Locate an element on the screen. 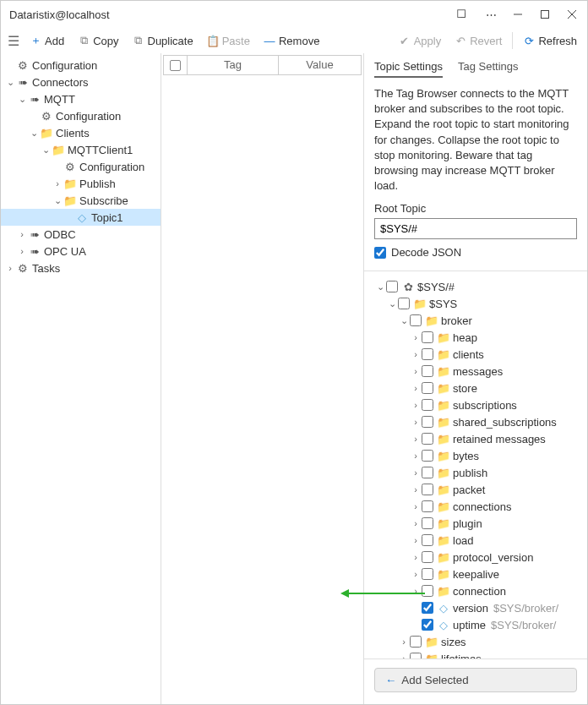 This screenshot has height=705, width=588. maximize-button is located at coordinates (545, 14).